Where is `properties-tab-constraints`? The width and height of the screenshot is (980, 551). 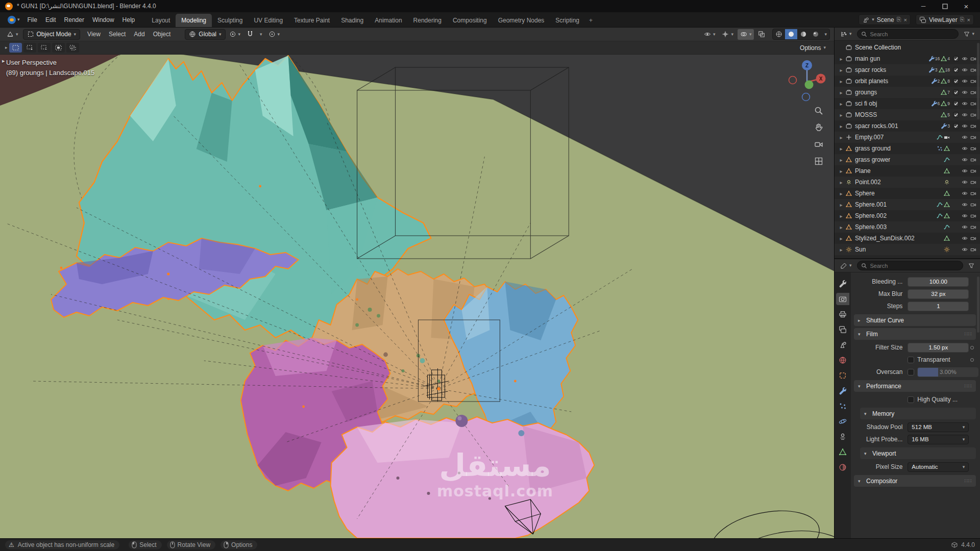 properties-tab-constraints is located at coordinates (843, 437).